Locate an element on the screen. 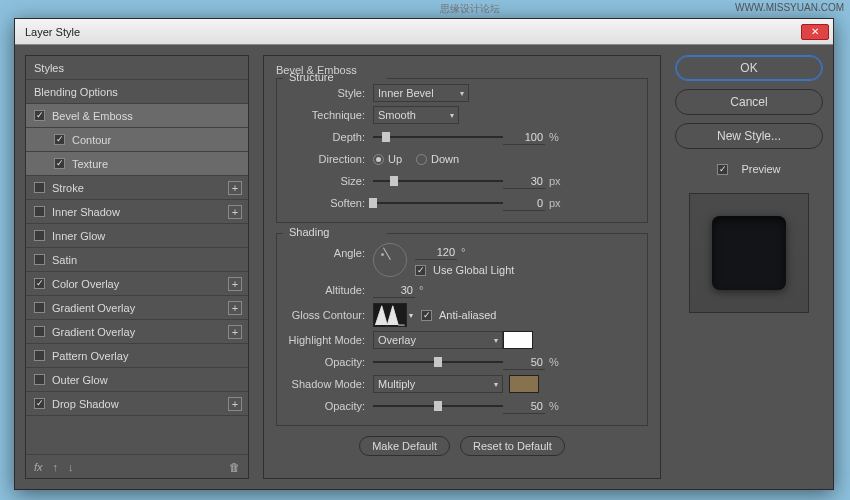 The height and width of the screenshot is (500, 850). dialog-title: Layer Style is located at coordinates (50, 32).